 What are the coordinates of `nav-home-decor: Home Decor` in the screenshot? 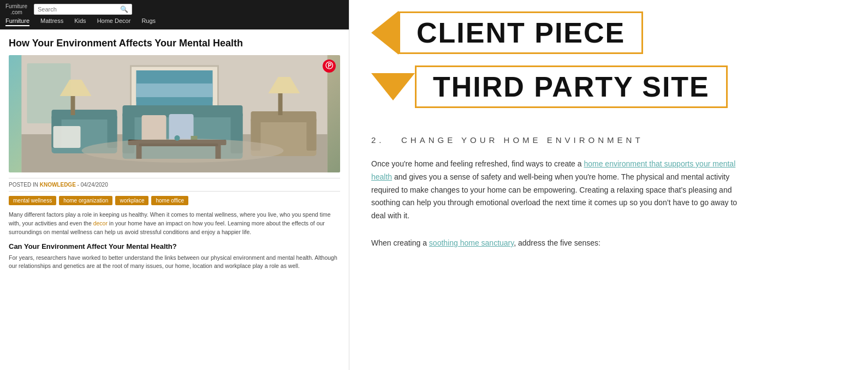 It's located at (114, 22).